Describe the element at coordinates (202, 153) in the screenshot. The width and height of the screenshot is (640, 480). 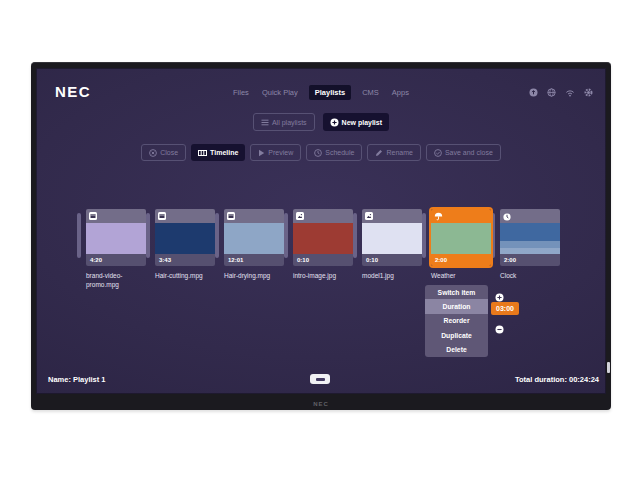
I see `timeline-icon` at that location.